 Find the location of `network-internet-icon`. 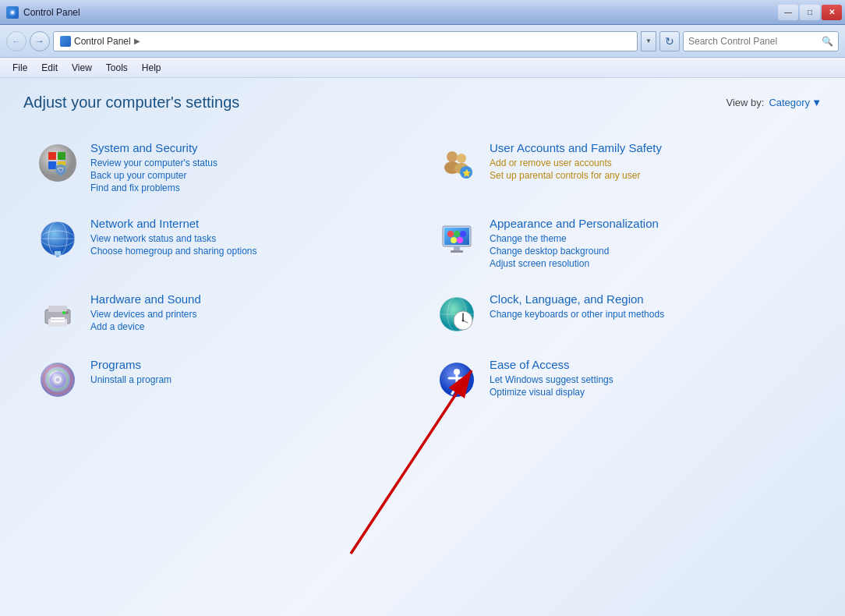

network-internet-icon is located at coordinates (58, 239).